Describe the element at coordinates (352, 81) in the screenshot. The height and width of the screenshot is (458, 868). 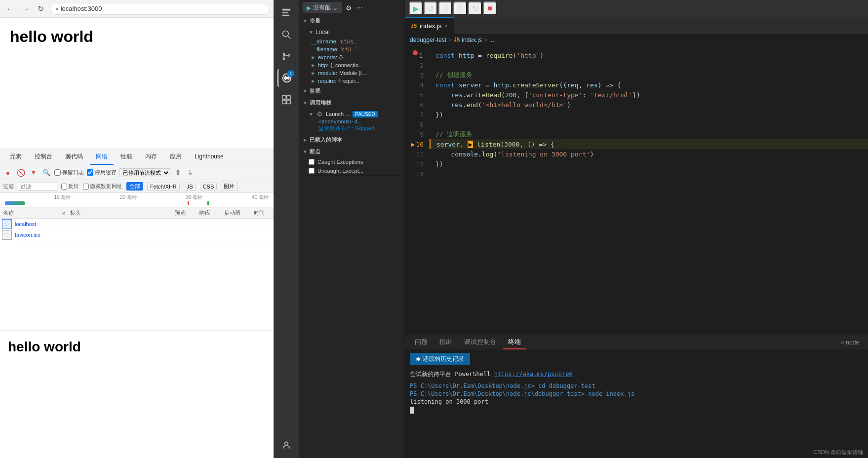
I see `var-require: ► require: f requir...` at that location.